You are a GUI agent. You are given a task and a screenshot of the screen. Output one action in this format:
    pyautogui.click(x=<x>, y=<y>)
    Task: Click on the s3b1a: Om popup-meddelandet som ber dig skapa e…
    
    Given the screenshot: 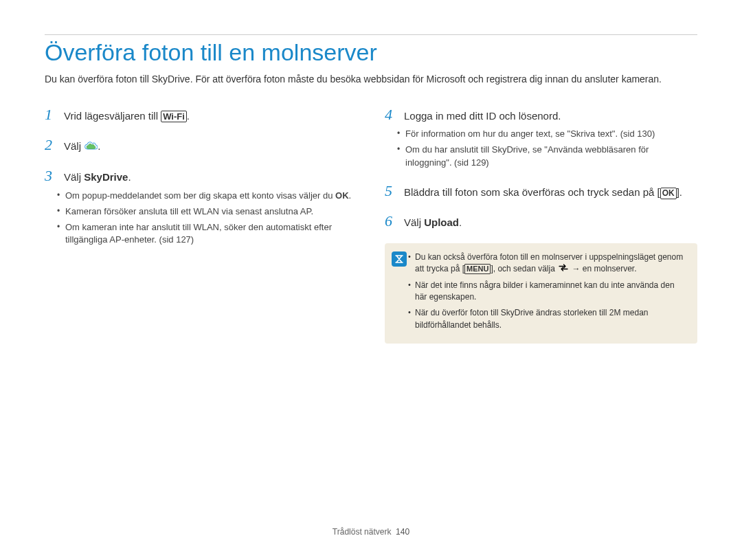 What is the action you would take?
    pyautogui.click(x=201, y=195)
    